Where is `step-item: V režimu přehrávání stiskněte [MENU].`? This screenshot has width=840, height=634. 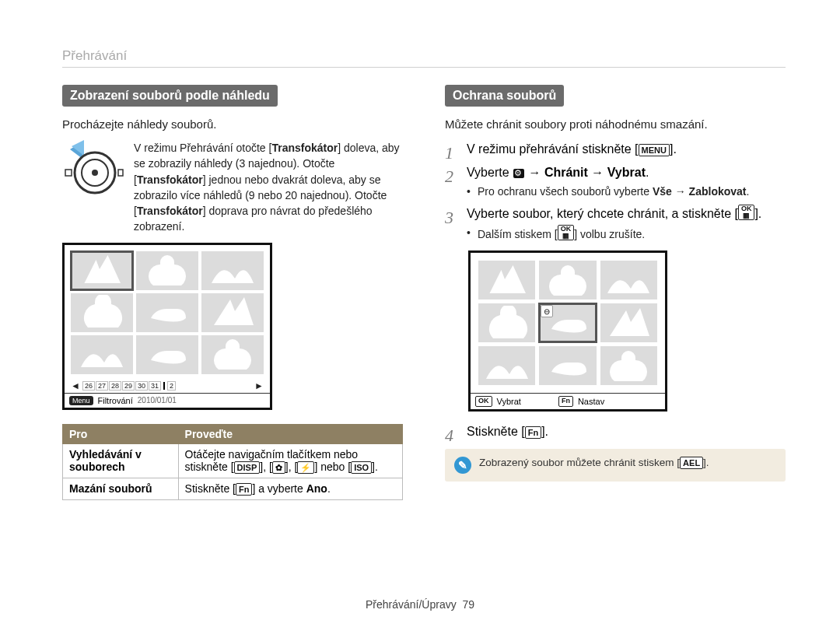 step-item: V režimu přehrávání stiskněte [MENU]. is located at coordinates (615, 149).